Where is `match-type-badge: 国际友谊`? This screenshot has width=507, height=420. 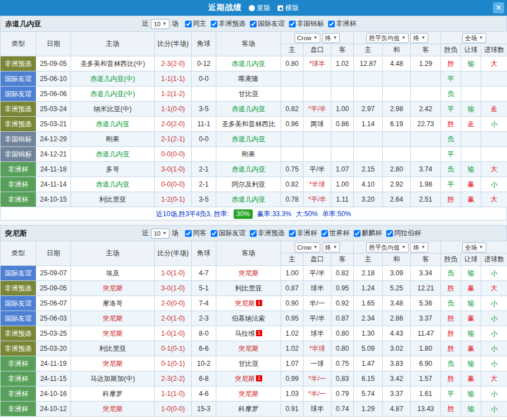
match-type-badge: 国际友谊 is located at coordinates (18, 79).